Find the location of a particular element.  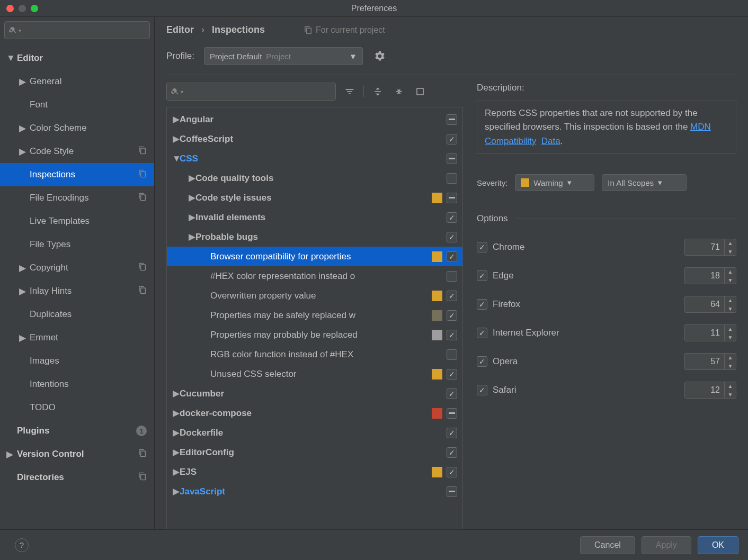

inspection-row: RGB color function instead of #HEX is located at coordinates (315, 355).